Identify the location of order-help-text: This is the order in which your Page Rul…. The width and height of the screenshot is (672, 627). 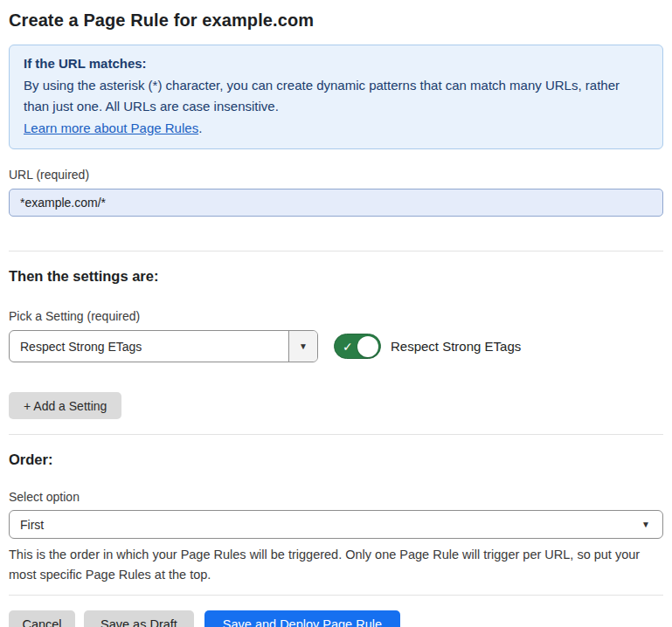
(334, 564).